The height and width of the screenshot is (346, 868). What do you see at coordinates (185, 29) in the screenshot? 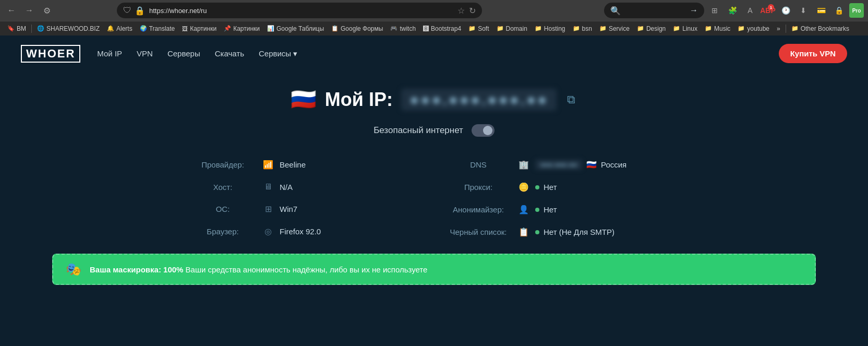
I see `bookmark-kartinki1-icon: 🖼` at bounding box center [185, 29].